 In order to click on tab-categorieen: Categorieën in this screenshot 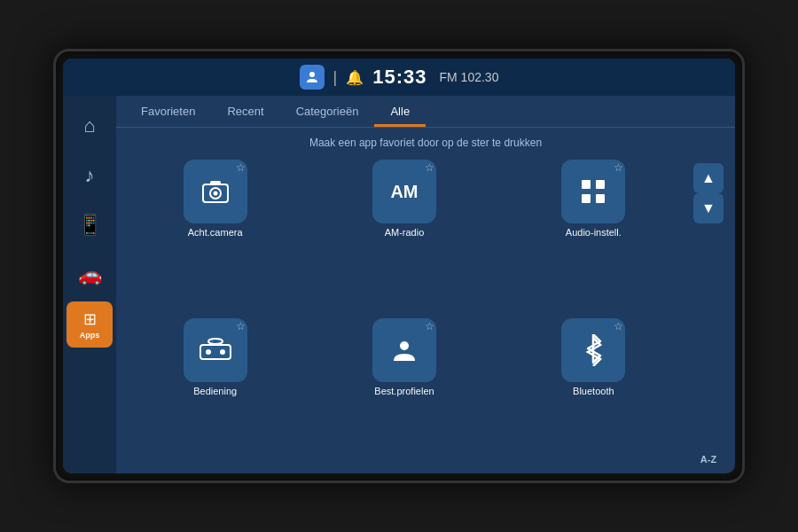, I will do `click(328, 112)`.